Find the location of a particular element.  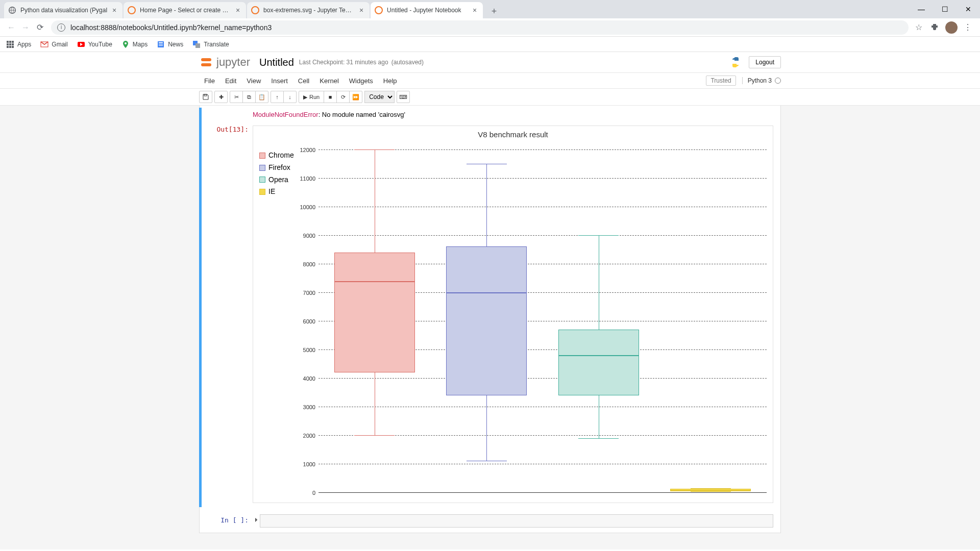

legend-item-ie: IE is located at coordinates (277, 192).